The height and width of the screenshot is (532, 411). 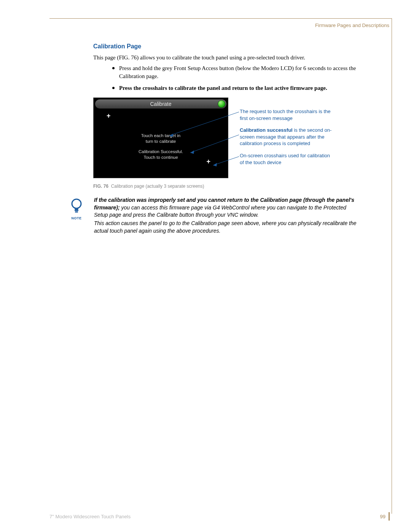 I want to click on figure-row: Calibrate + Touch each target in turn to…, so click(x=227, y=138).